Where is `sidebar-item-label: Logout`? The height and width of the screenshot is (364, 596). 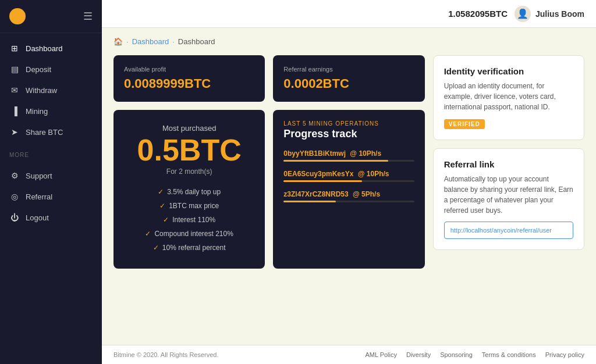 sidebar-item-label: Logout is located at coordinates (37, 217).